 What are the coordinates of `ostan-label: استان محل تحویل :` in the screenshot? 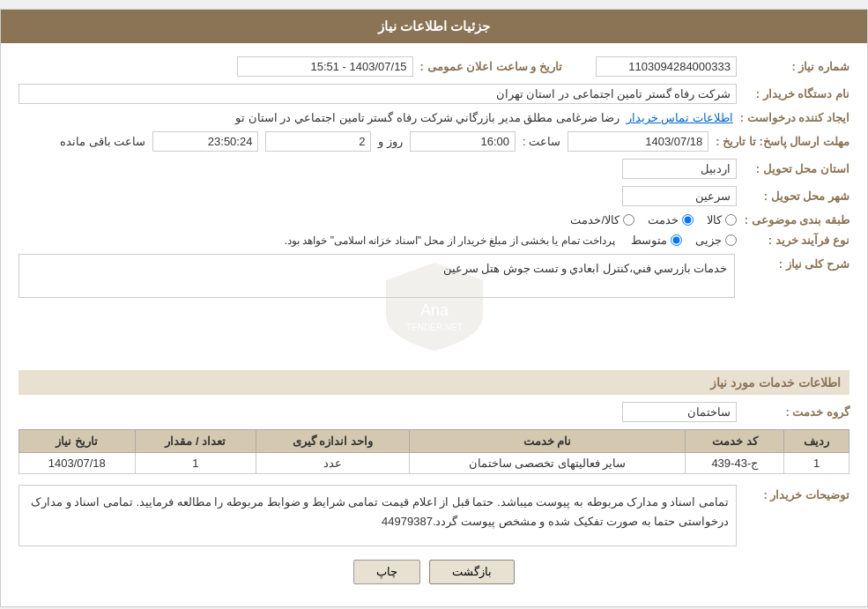 It's located at (797, 169).